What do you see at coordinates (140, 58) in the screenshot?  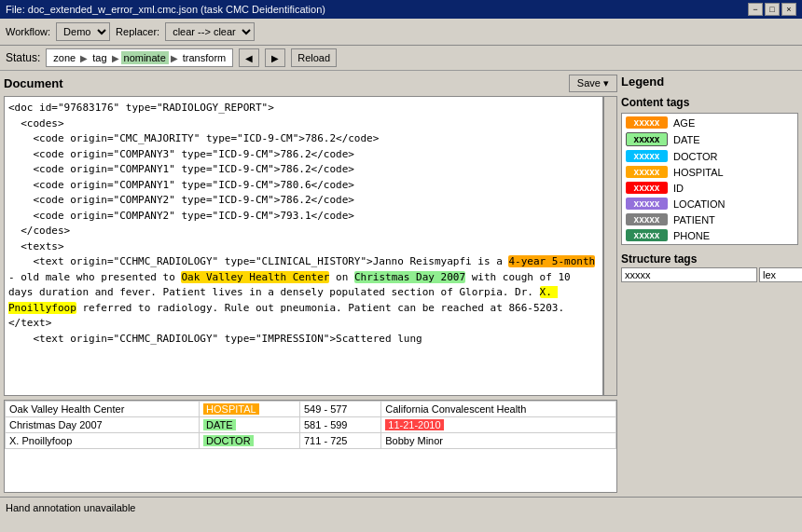 I see `pipeline: zone ▶ tag ▶ nominate ▶ transform` at bounding box center [140, 58].